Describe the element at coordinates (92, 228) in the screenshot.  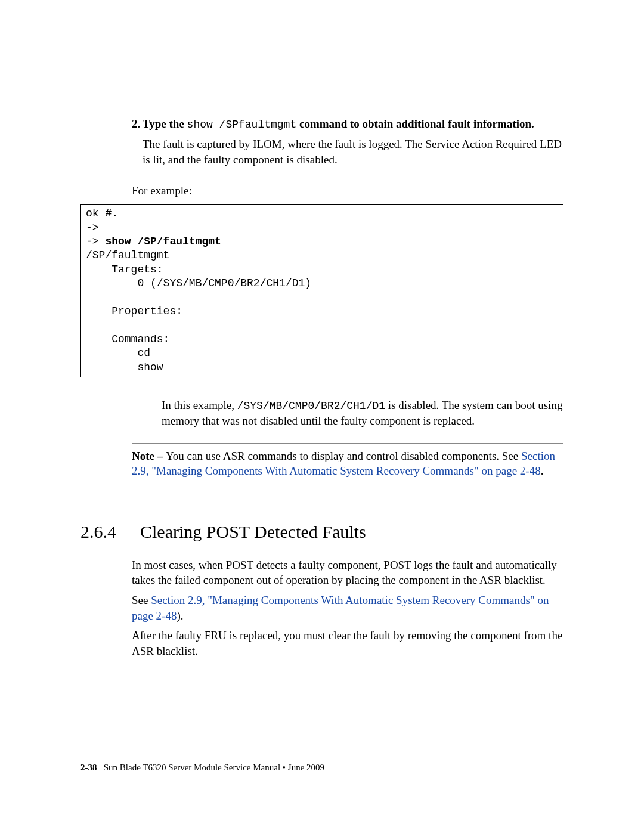
I see `code-line-2: ->` at that location.